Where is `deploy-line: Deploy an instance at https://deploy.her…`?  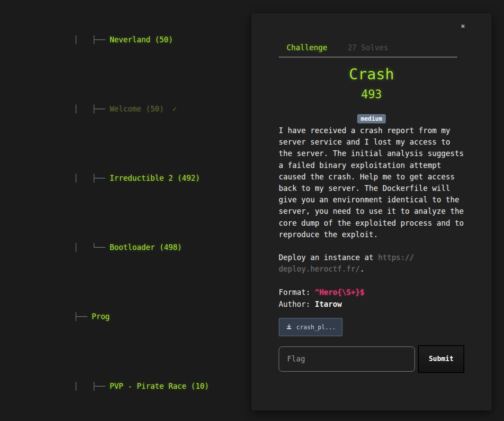
deploy-line: Deploy an instance at https://deploy.her… is located at coordinates (371, 263).